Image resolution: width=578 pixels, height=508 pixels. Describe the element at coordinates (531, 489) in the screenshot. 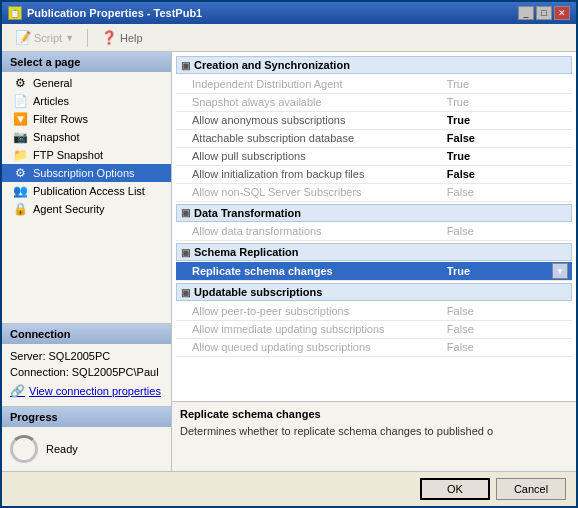

I see `cancel-button: Cancel` at that location.